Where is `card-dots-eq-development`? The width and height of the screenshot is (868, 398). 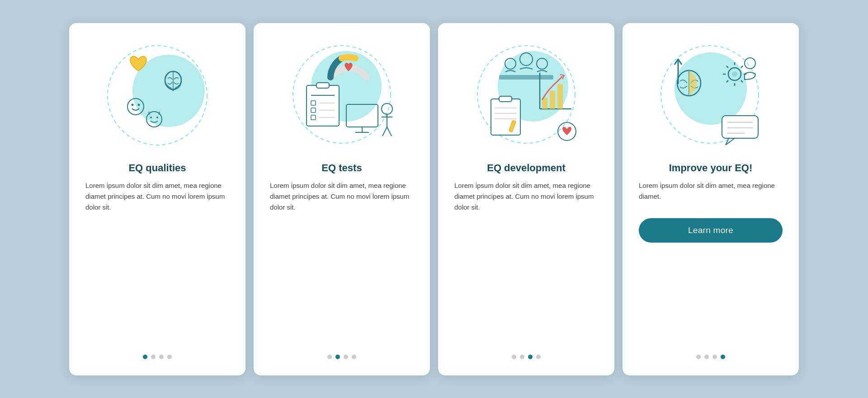 card-dots-eq-development is located at coordinates (526, 352).